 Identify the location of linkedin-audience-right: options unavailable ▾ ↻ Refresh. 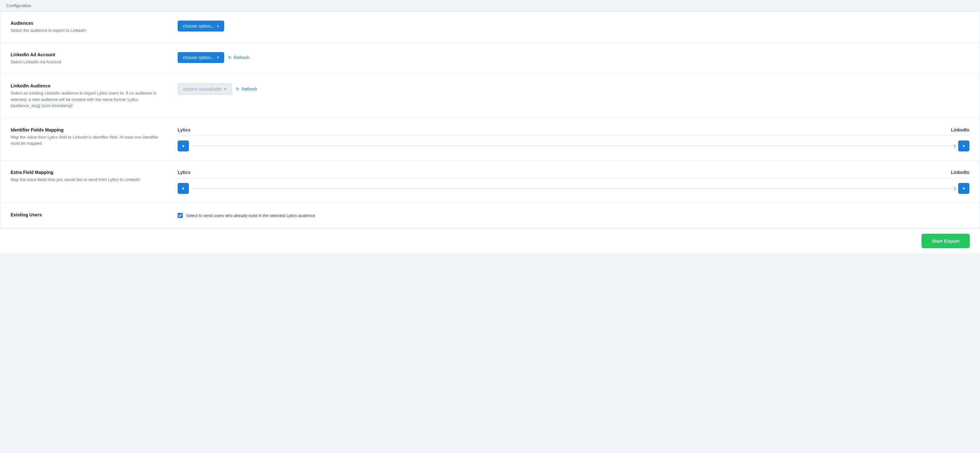
(574, 89).